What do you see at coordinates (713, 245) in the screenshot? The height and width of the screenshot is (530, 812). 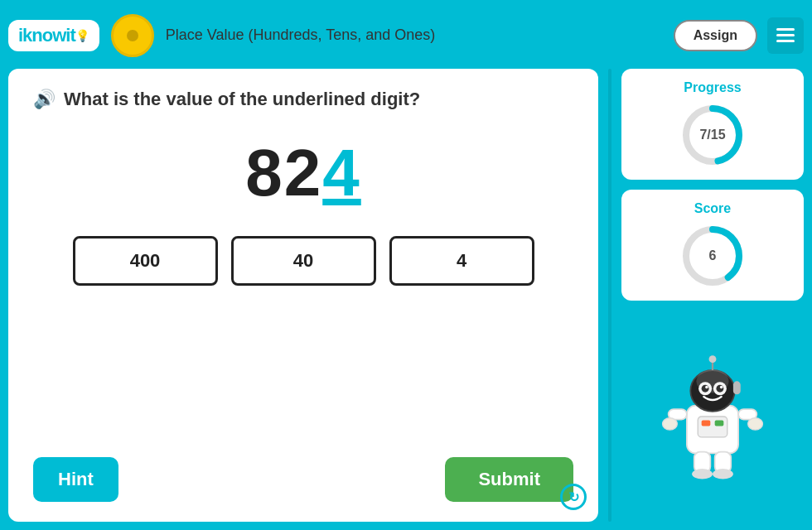 I see `score-card: Score 6` at bounding box center [713, 245].